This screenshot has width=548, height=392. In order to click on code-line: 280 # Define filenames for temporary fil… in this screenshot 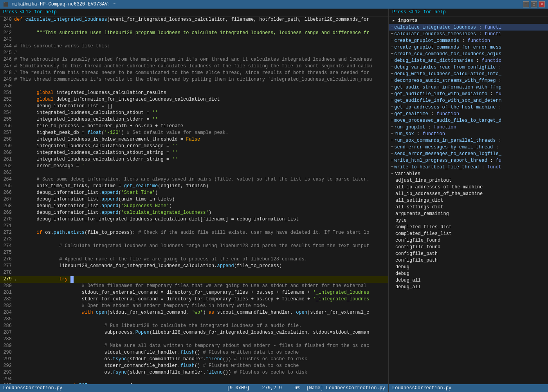, I will do `click(194, 286)`.